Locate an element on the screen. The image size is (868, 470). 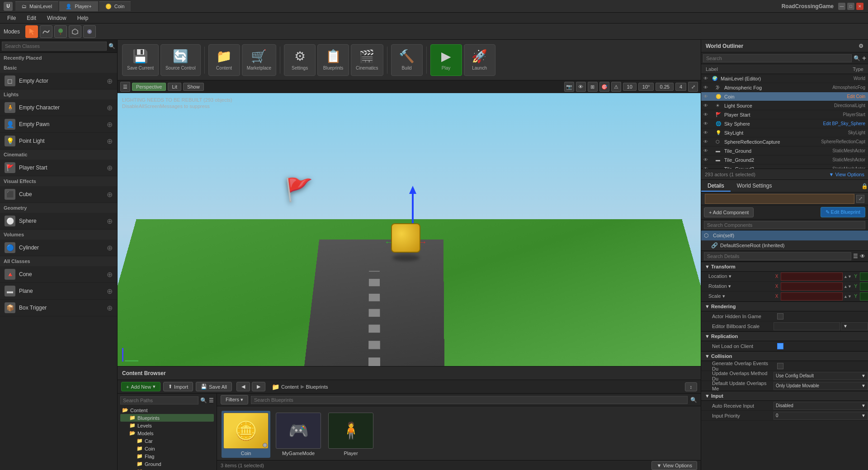
save-all-button: 💾 Save All is located at coordinates (214, 387).